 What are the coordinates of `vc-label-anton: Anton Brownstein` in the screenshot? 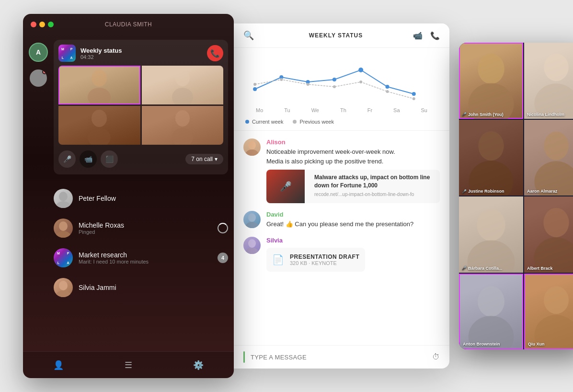 It's located at (481, 344).